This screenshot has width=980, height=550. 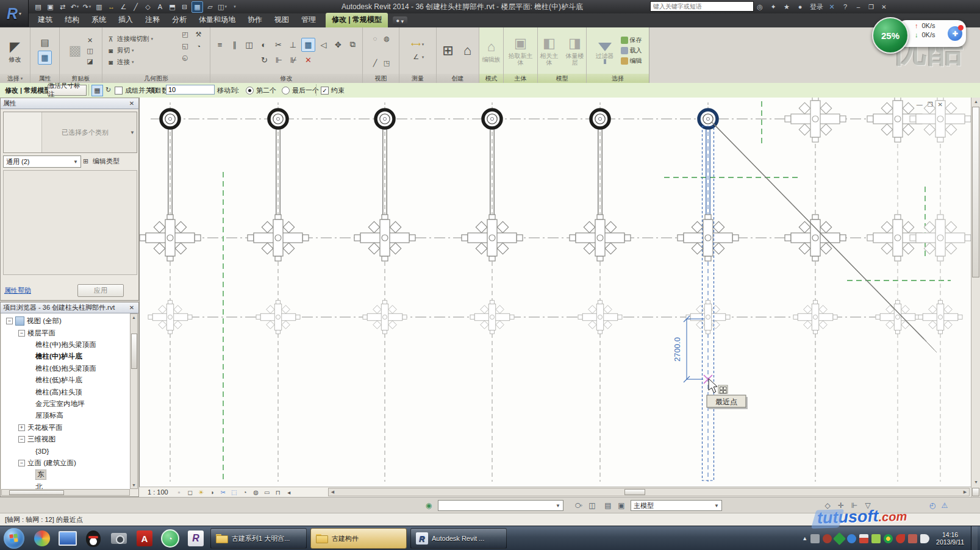 I want to click on thin-lines-icon: ▦, so click(x=198, y=7).